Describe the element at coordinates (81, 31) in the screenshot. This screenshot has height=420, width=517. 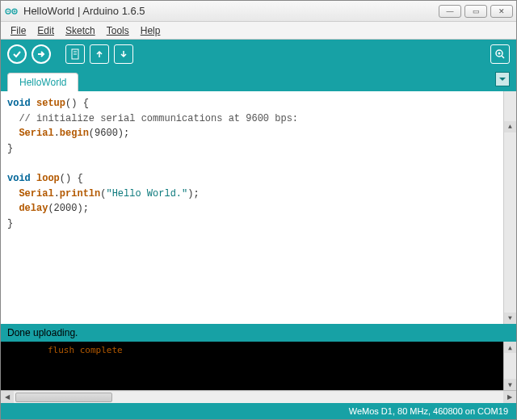
I see `menu-sketch: Sketch` at that location.